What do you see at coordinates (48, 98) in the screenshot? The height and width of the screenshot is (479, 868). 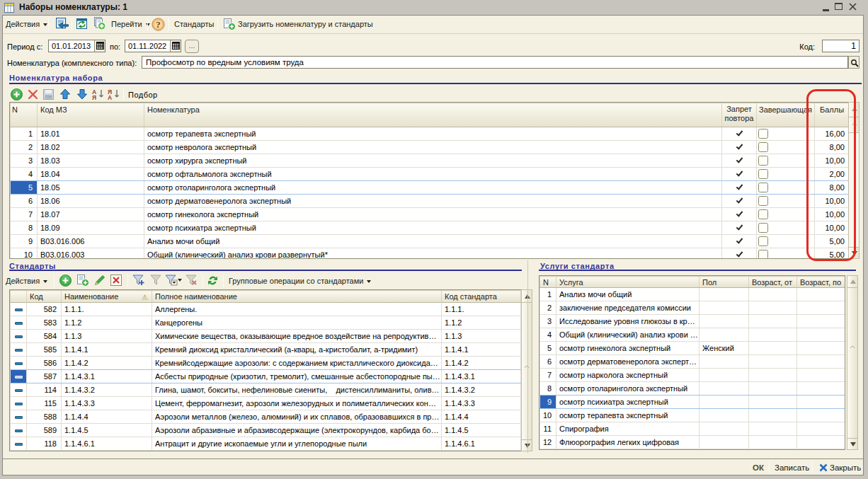 I see `svg-text: ГОН` at bounding box center [48, 98].